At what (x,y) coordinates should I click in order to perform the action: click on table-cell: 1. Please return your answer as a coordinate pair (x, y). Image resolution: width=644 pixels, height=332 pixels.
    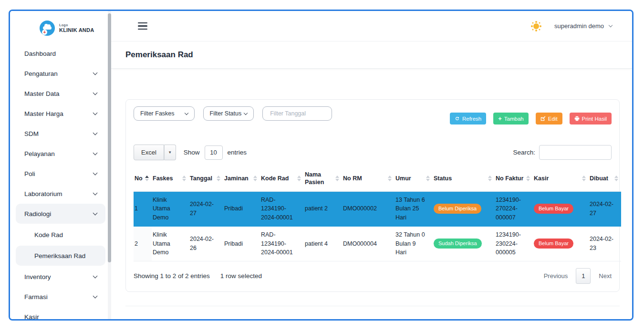
    Looking at the image, I should click on (143, 209).